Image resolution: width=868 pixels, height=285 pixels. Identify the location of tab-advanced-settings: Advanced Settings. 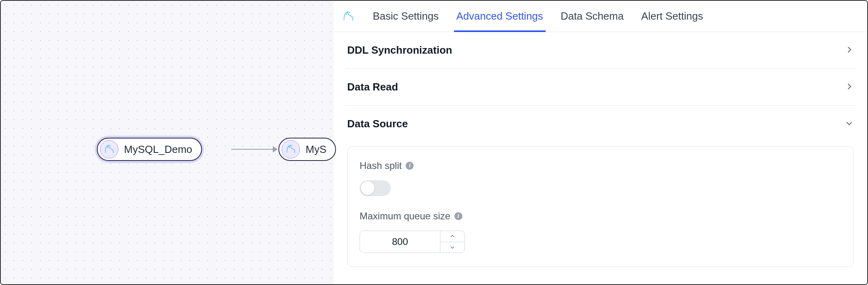
(500, 16).